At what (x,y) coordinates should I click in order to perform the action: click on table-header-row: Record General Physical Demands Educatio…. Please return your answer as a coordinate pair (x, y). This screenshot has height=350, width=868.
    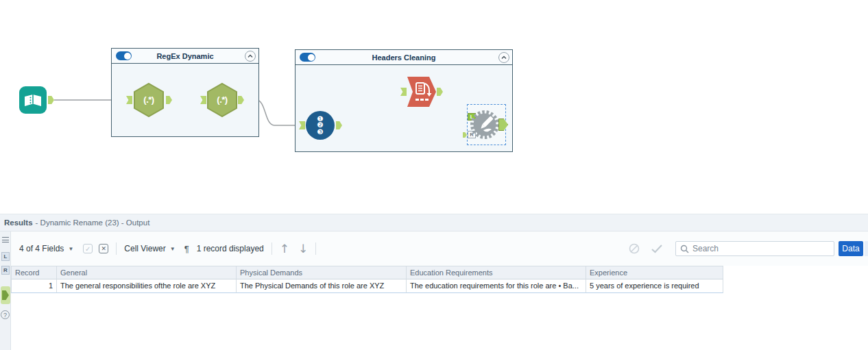
    Looking at the image, I should click on (367, 273).